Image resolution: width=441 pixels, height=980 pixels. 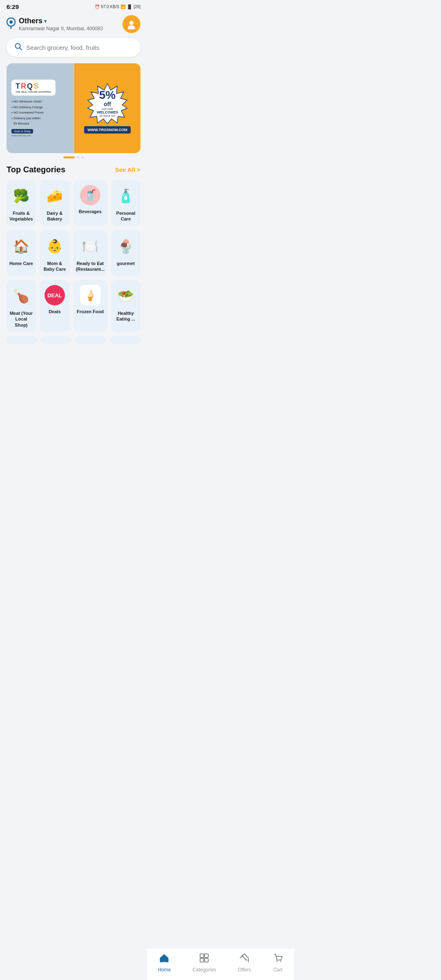 I want to click on partial-row, so click(x=74, y=340).